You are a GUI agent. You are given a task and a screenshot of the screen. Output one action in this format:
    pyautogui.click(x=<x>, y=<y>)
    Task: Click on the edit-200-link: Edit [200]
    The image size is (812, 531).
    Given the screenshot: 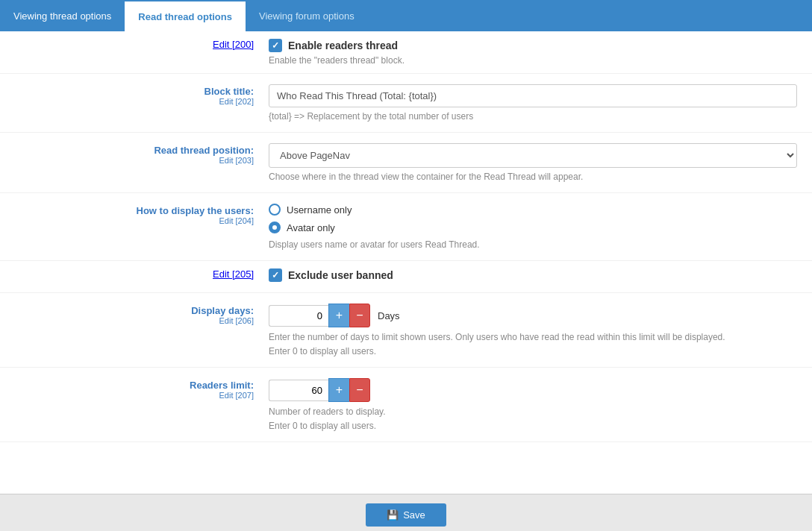 What is the action you would take?
    pyautogui.click(x=233, y=45)
    